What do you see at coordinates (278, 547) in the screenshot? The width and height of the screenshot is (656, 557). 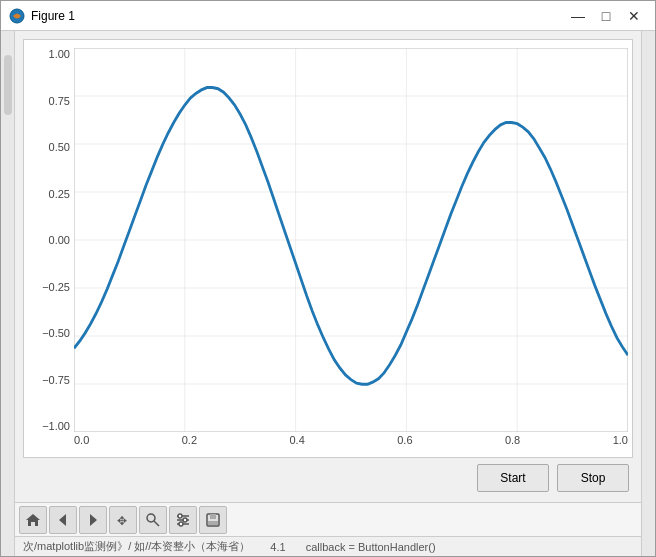 I see `status-center: 4.1` at bounding box center [278, 547].